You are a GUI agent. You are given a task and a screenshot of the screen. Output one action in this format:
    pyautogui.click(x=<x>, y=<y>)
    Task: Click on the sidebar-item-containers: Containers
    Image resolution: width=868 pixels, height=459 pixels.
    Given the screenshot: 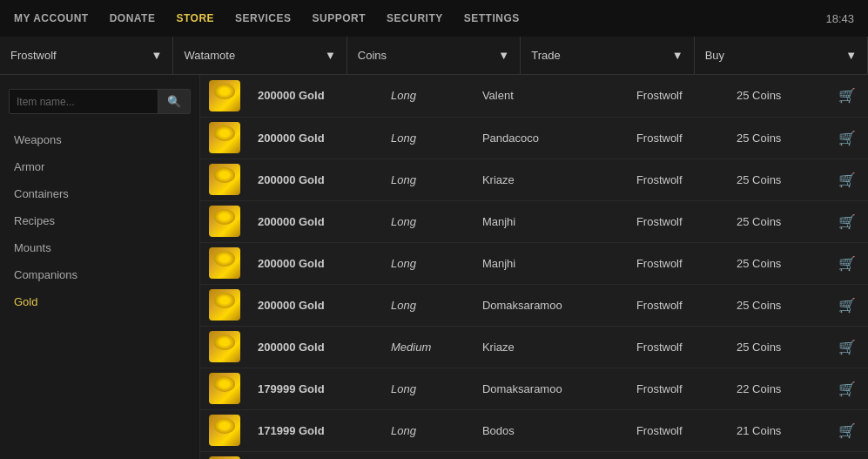 What is the action you would take?
    pyautogui.click(x=99, y=193)
    